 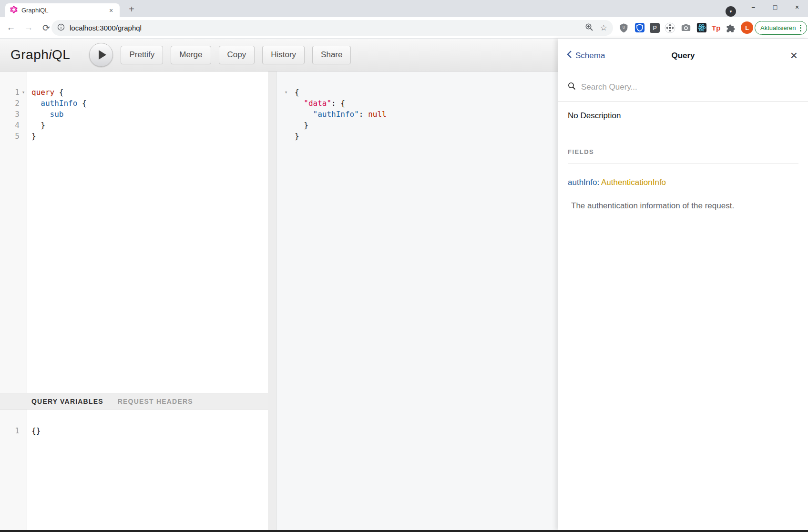 I want to click on docs-title: Query, so click(x=683, y=55).